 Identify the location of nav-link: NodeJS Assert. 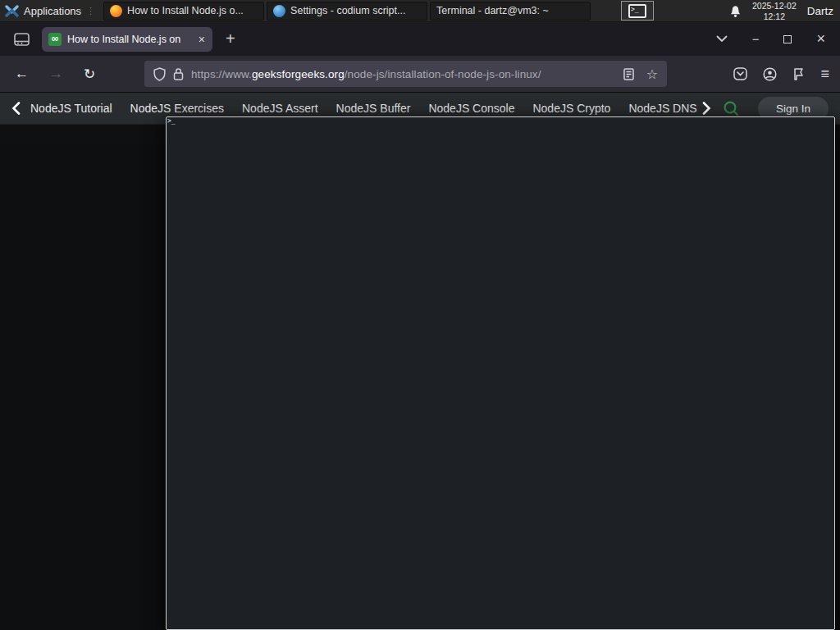
(281, 108).